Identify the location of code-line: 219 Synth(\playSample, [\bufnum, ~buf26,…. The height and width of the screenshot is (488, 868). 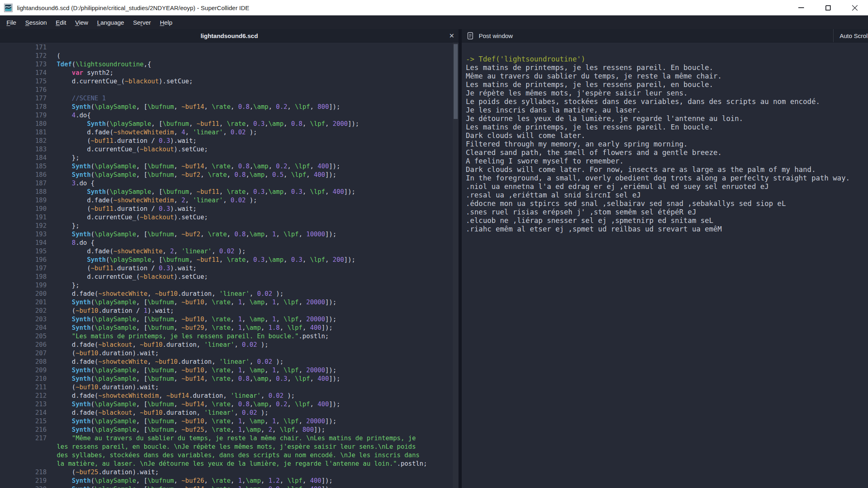
(229, 481).